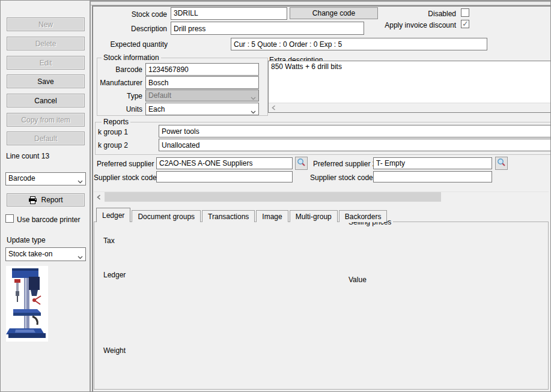  What do you see at coordinates (30, 254) in the screenshot?
I see `update-type-combo-value: Stock take-on` at bounding box center [30, 254].